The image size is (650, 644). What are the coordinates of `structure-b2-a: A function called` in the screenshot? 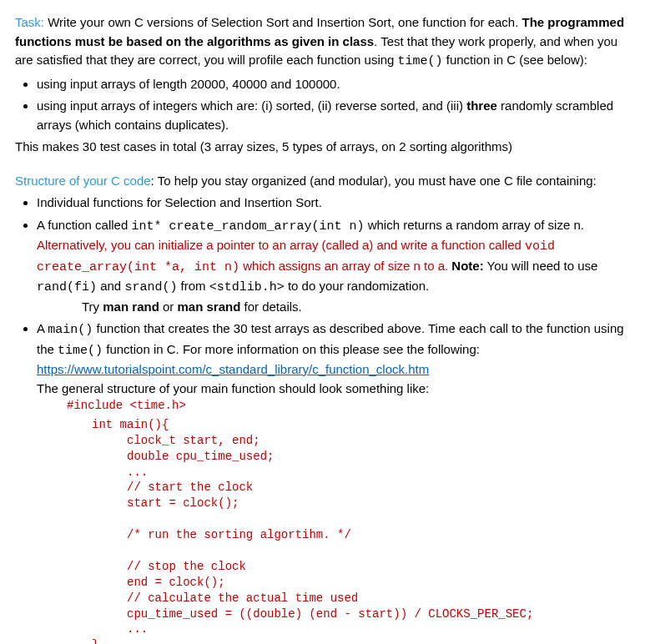 It's located at (83, 225).